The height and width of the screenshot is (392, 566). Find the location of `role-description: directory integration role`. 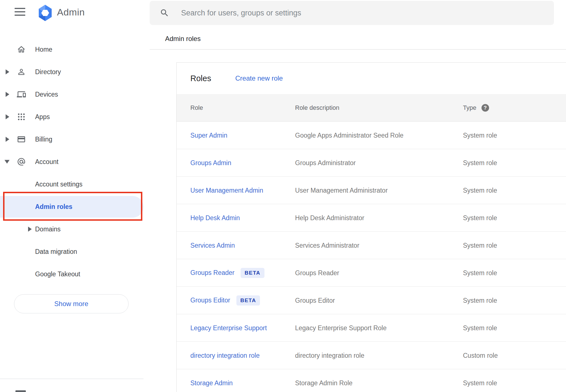

role-description: directory integration role is located at coordinates (330, 355).